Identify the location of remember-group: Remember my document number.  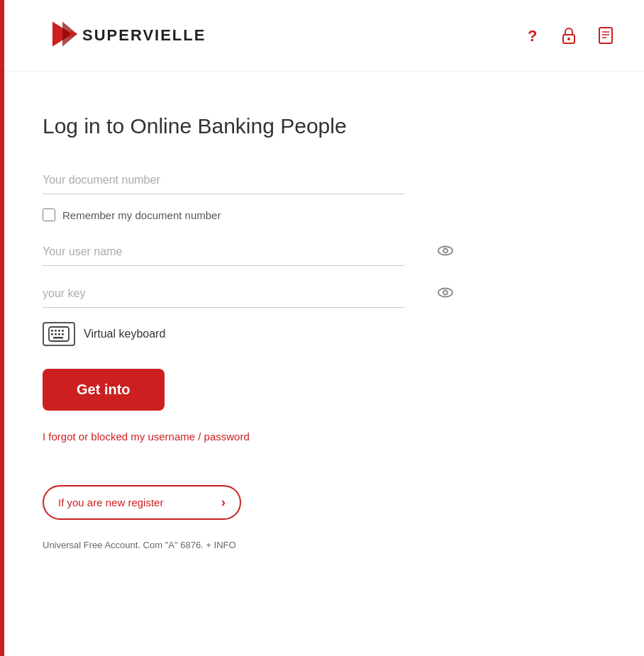
(248, 215).